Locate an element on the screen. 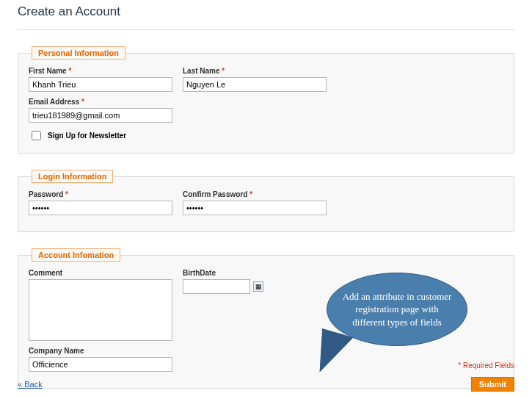  email-input is located at coordinates (101, 115).